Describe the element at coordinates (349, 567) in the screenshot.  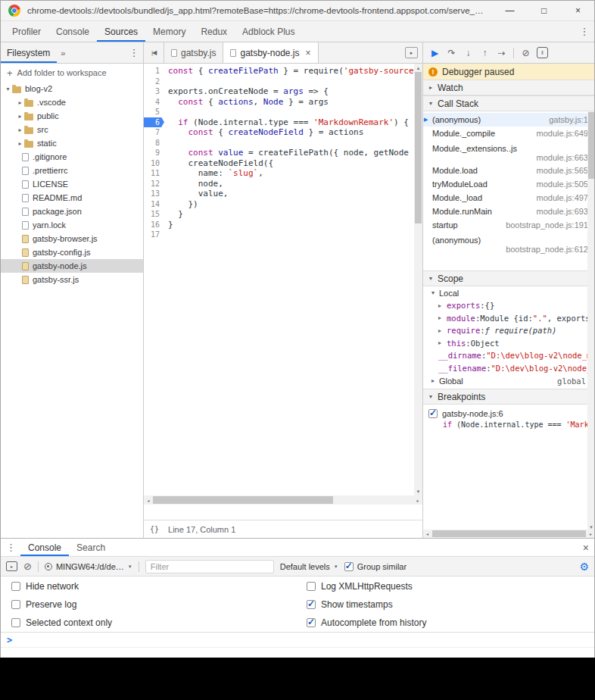
I see `group-similar-checkbox` at that location.